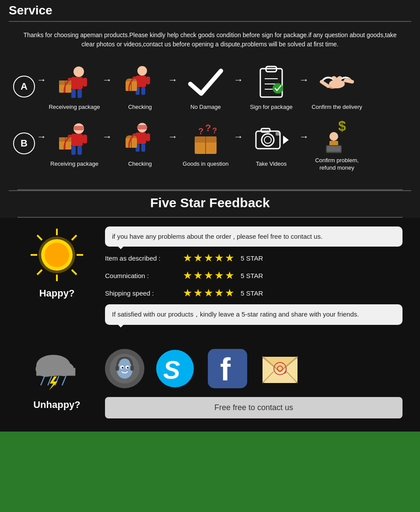 Image resolution: width=420 pixels, height=512 pixels. Describe the element at coordinates (271, 139) in the screenshot. I see `camera-icon` at that location.